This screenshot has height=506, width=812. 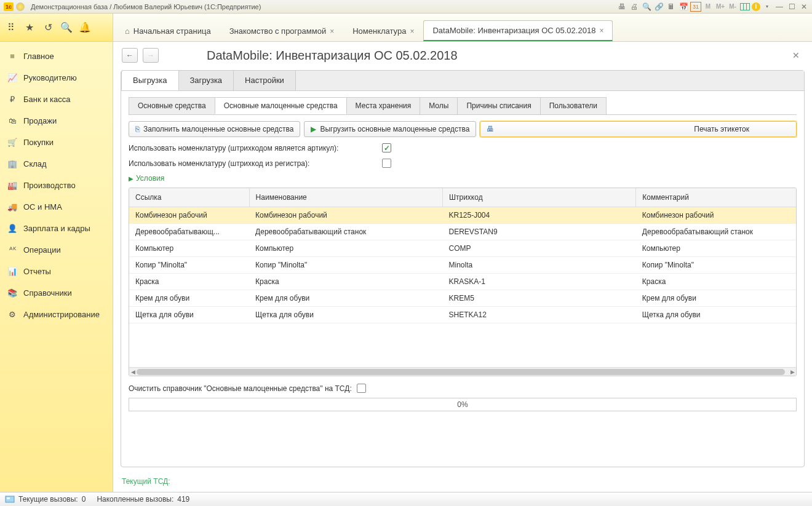 I want to click on page-tab: ⌂Начальная страница, so click(x=168, y=31).